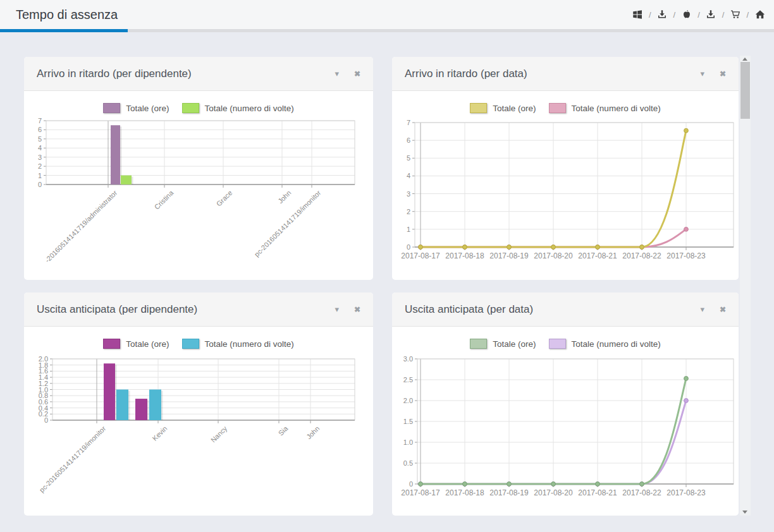  I want to click on svg-text: 7, so click(40, 121).